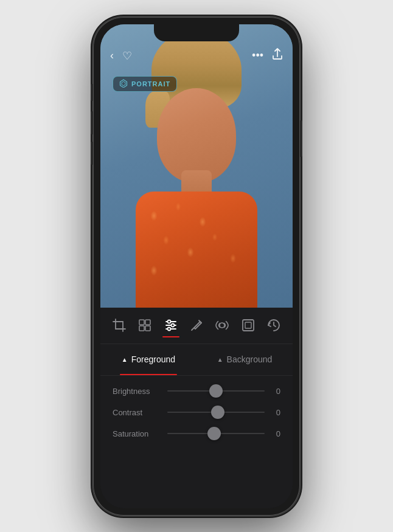  What do you see at coordinates (196, 135) in the screenshot?
I see `head` at bounding box center [196, 135].